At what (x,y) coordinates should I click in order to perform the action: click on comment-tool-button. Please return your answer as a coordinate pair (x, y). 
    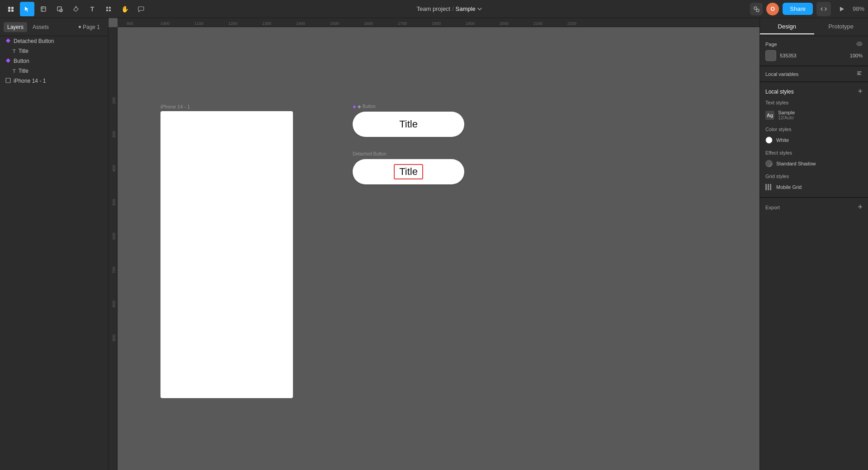
    Looking at the image, I should click on (141, 9).